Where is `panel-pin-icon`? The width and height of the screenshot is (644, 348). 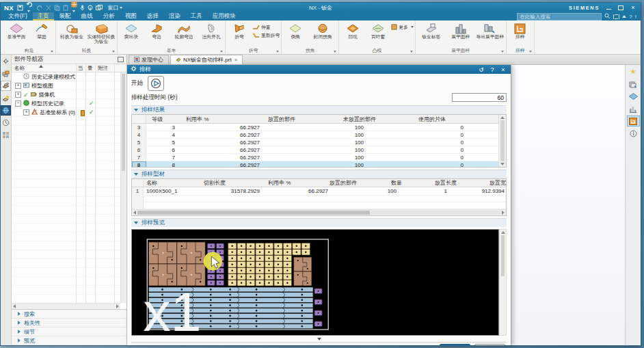 panel-pin-icon is located at coordinates (120, 59).